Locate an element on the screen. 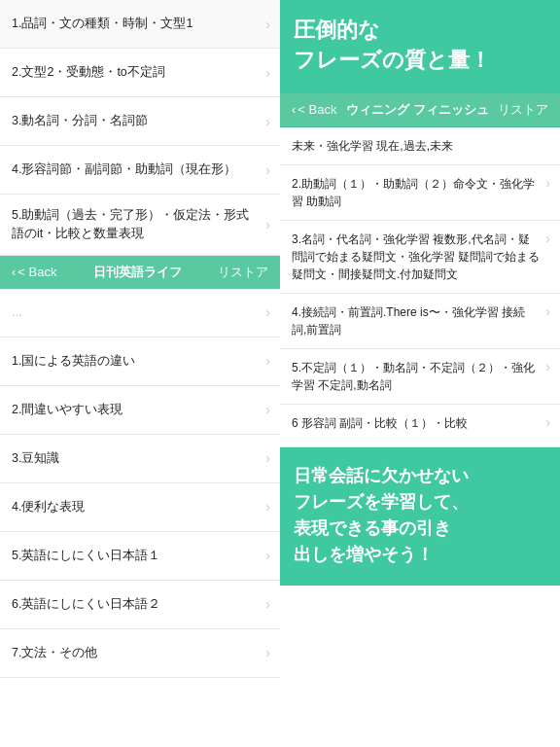 This screenshot has width=560, height=747. right-item-3-chevron: › is located at coordinates (548, 238).